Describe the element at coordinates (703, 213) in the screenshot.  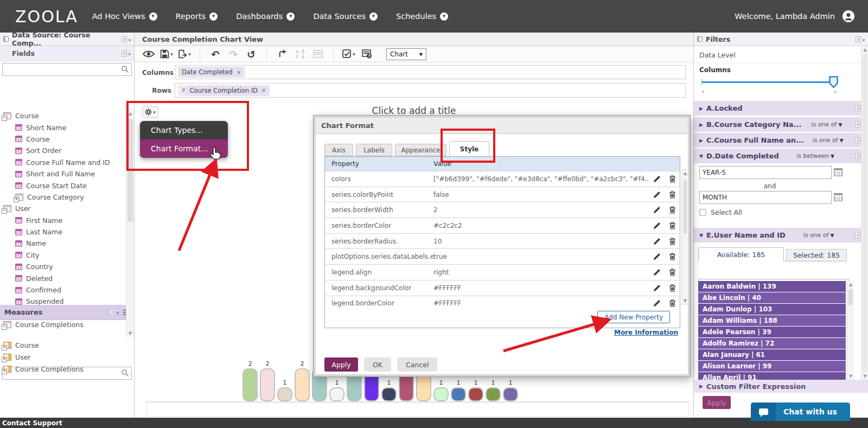
I see `select-all-checkbox` at that location.